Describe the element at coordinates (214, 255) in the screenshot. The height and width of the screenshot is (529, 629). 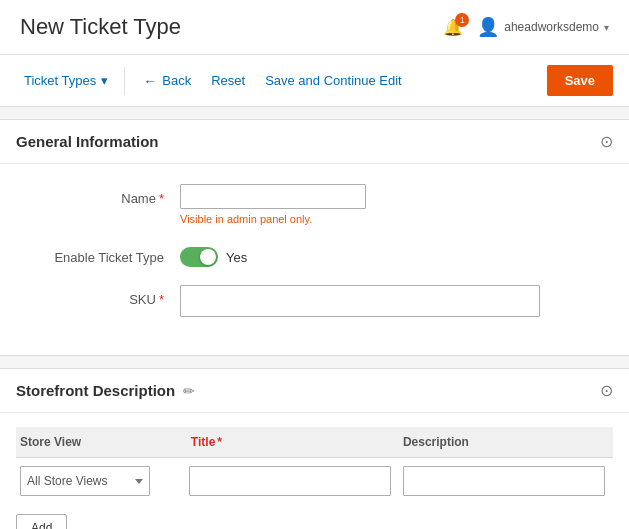
I see `toggle-wrapper: Yes` at that location.